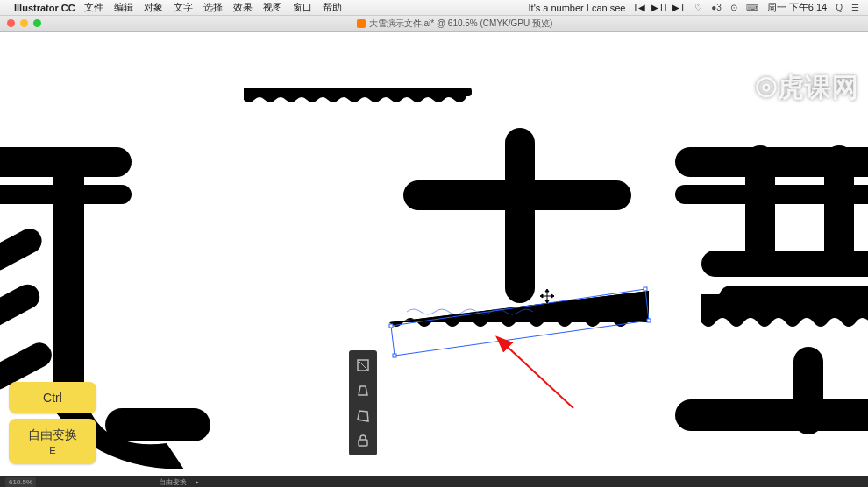 This screenshot has height=487, width=868. I want to click on free-transform-tool-panel, so click(363, 403).